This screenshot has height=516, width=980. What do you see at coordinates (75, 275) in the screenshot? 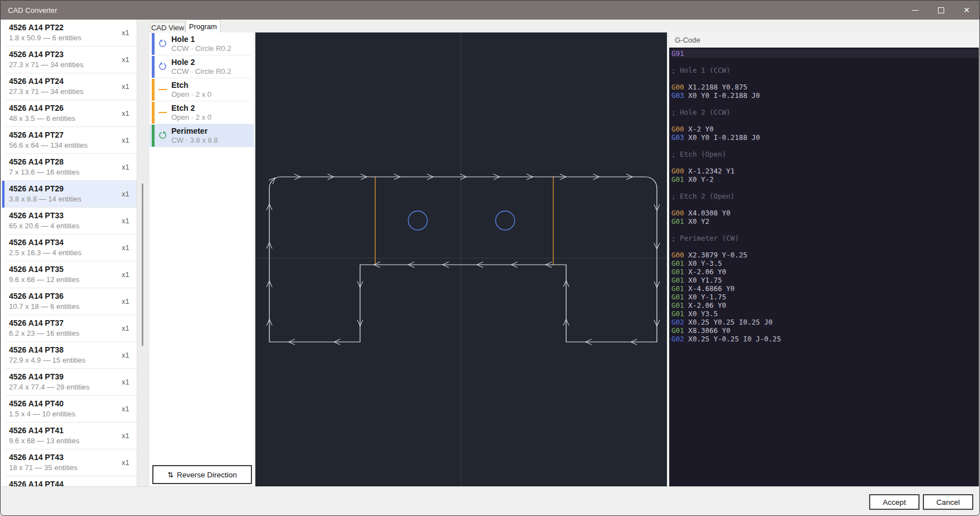
I see `part-list-item: 4526 A14 PT359.6 x 68 — 12 entitiesx1` at bounding box center [75, 275].